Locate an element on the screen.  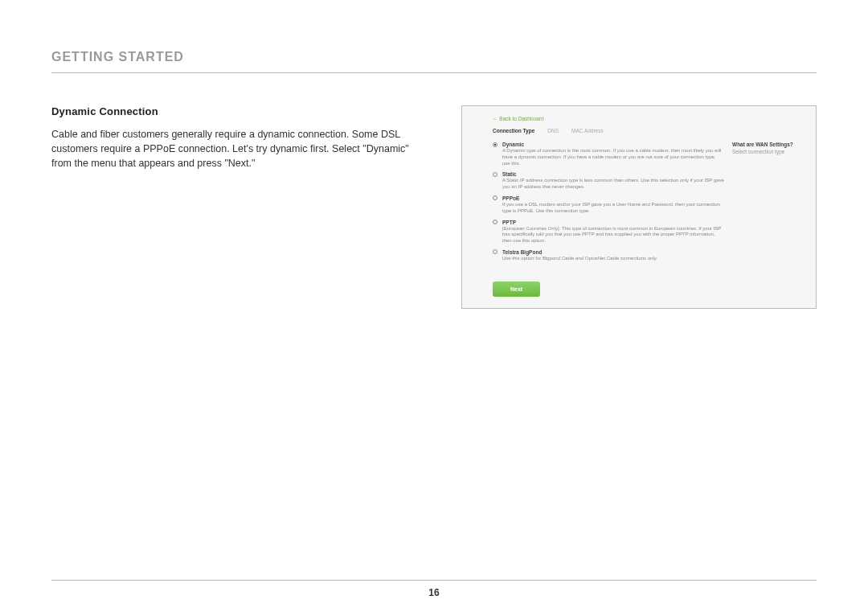
option-pptp-label: PPTP is located at coordinates (510, 222).